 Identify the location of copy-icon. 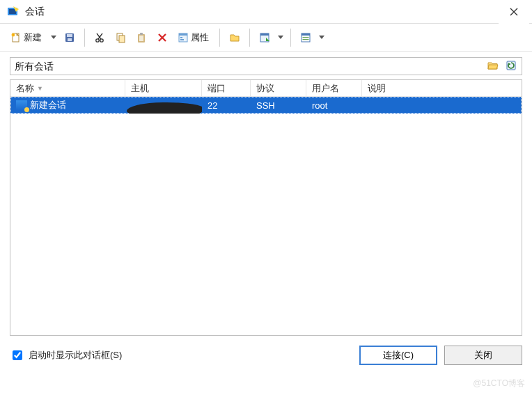
(120, 38).